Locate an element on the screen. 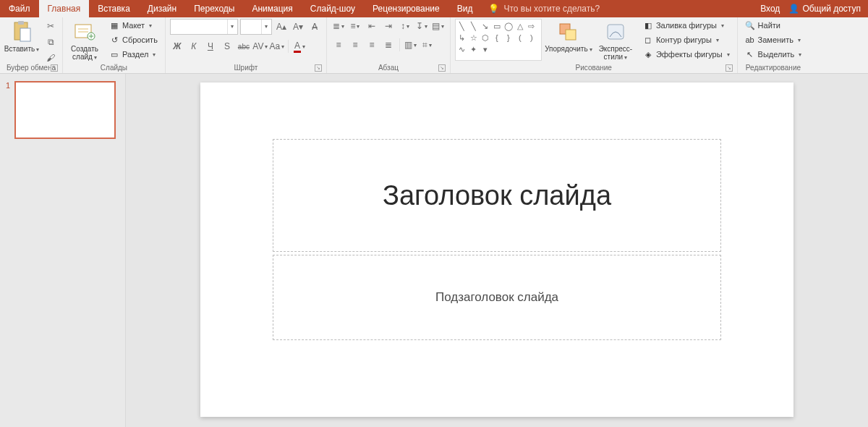  reset-button: ↺Сбросить is located at coordinates (133, 40).